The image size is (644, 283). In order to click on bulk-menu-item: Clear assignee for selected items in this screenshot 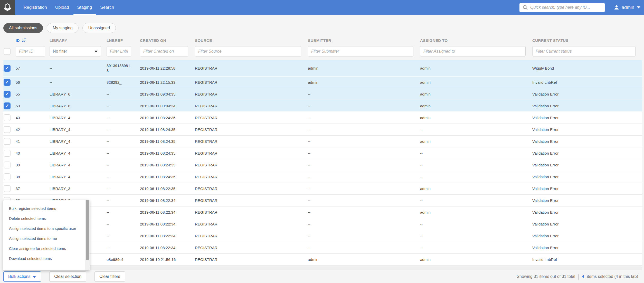, I will do `click(46, 249)`.